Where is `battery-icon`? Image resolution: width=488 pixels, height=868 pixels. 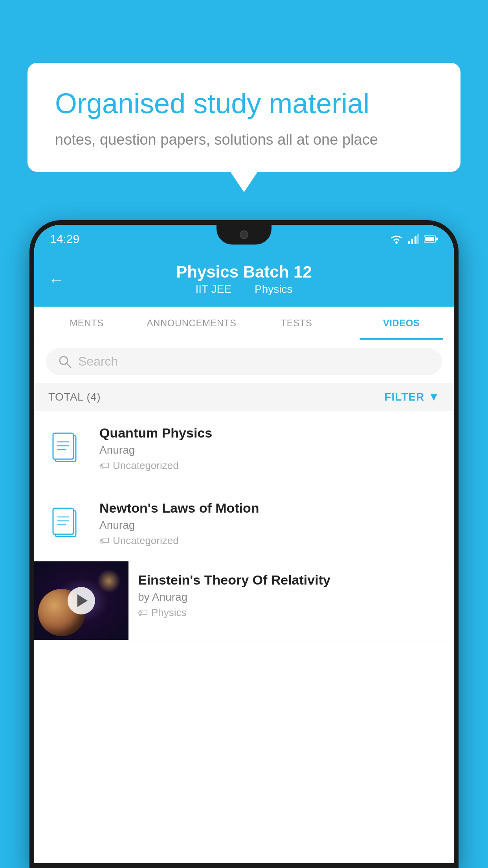
battery-icon is located at coordinates (431, 239).